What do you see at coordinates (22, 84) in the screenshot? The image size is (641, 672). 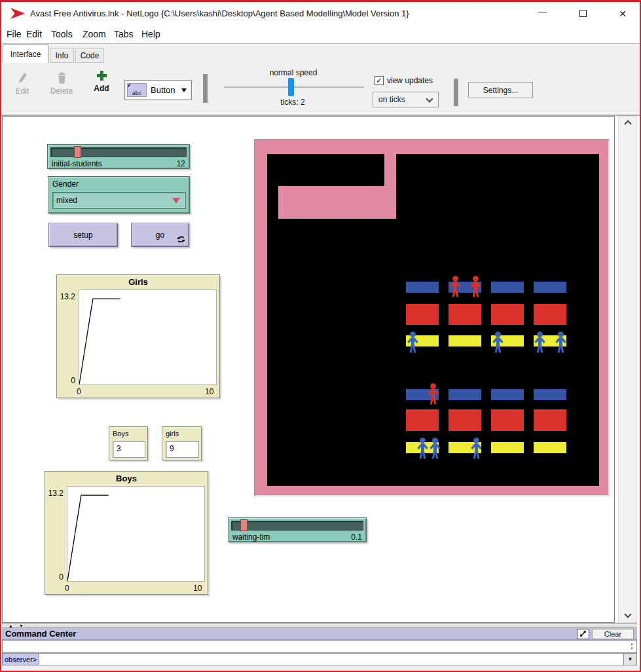 I see `edit-widget-button: Edit` at bounding box center [22, 84].